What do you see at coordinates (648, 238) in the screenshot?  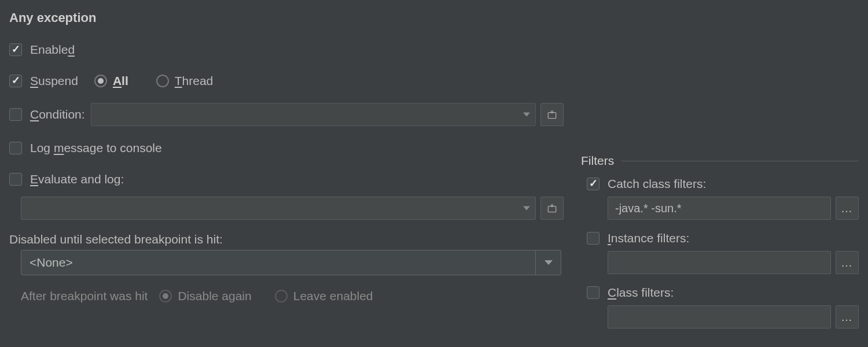 I see `instance-filters-label: Instance filters:` at bounding box center [648, 238].